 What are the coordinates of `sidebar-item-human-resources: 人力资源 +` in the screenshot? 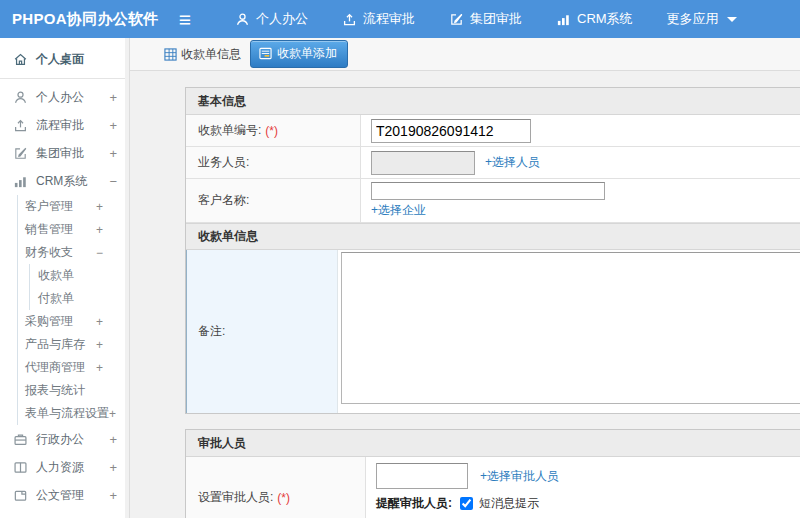 It's located at (64, 467).